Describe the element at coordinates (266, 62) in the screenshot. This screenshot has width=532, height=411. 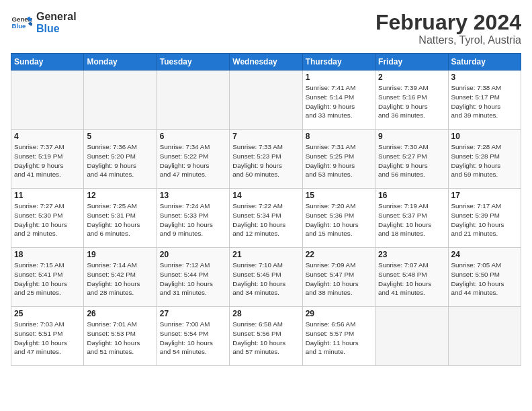
I see `days-of-week-row: Sunday Monday Tuesday Wednesday Thursday…` at that location.